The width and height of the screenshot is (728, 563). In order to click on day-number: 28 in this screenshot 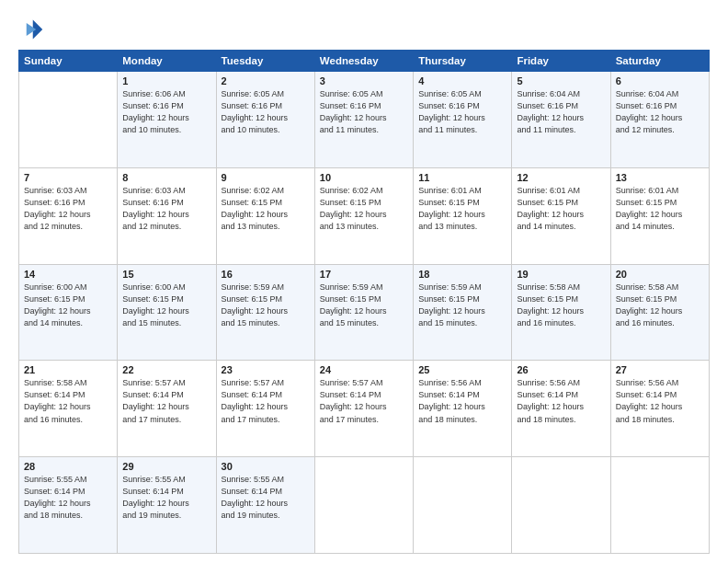, I will do `click(68, 466)`.